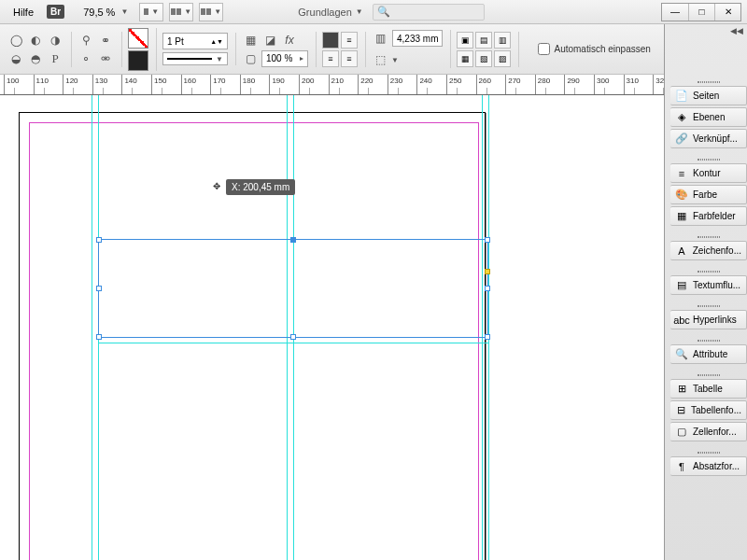 The height and width of the screenshot is (560, 747). What do you see at coordinates (709, 319) in the screenshot?
I see `panel-item: abcHyperlinks` at bounding box center [709, 319].